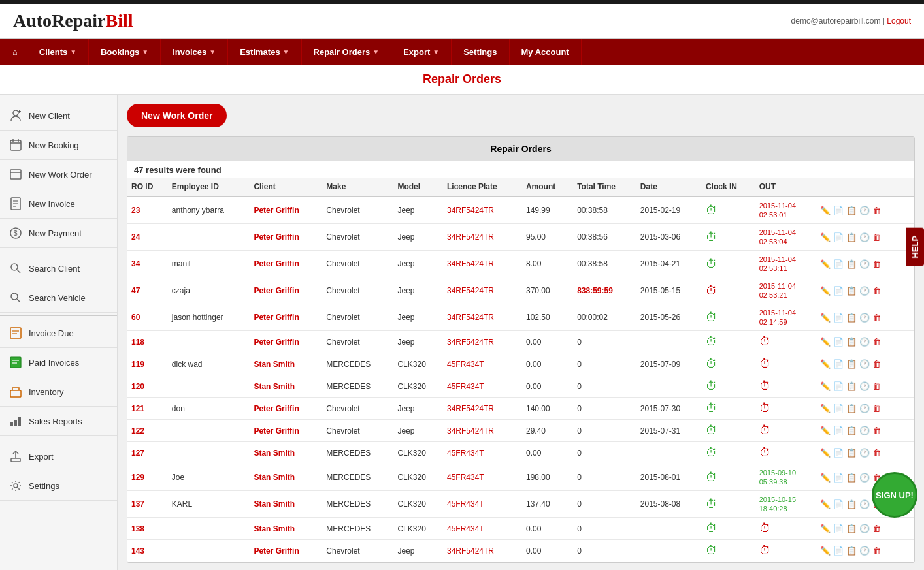  I want to click on nav-estimates: Estimates ▼, so click(265, 52).